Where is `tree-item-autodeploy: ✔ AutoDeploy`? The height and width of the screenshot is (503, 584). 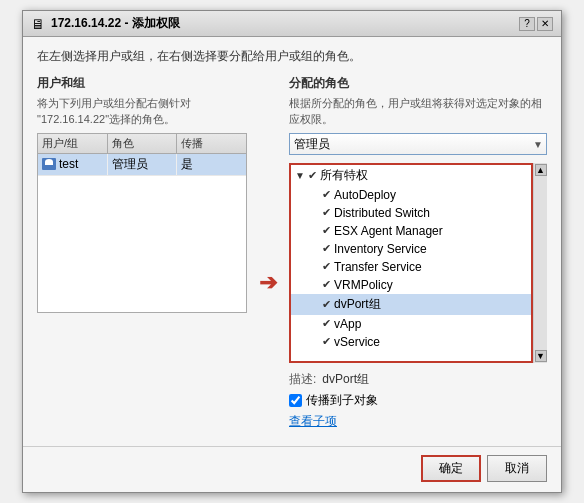 tree-item-autodeploy: ✔ AutoDeploy is located at coordinates (411, 195).